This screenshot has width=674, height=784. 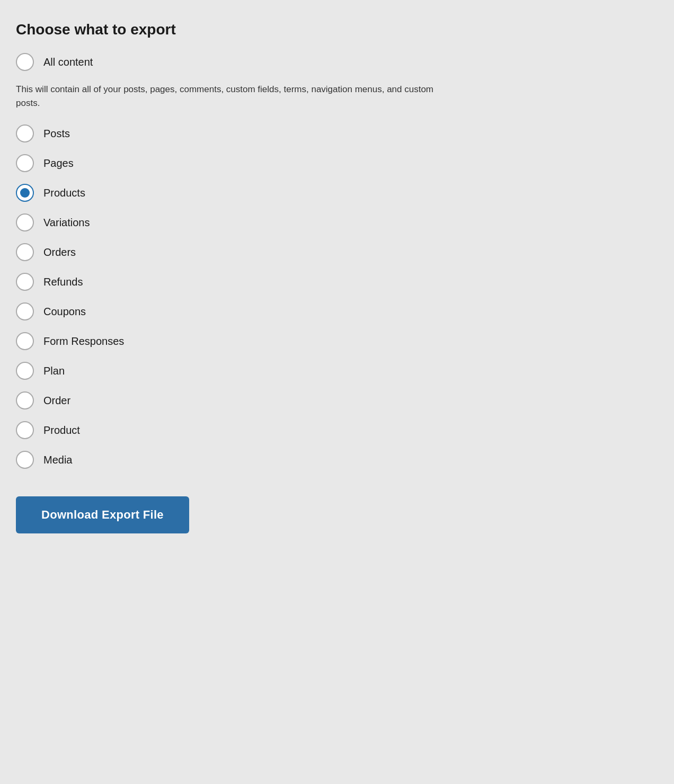 I want to click on radio-label-media: Media, so click(x=58, y=460).